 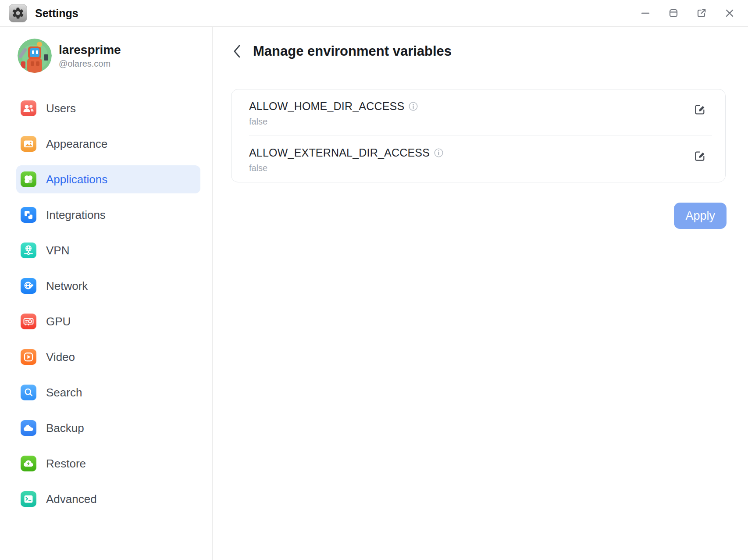 I want to click on user-profile: laresprime @olares.com, so click(x=115, y=56).